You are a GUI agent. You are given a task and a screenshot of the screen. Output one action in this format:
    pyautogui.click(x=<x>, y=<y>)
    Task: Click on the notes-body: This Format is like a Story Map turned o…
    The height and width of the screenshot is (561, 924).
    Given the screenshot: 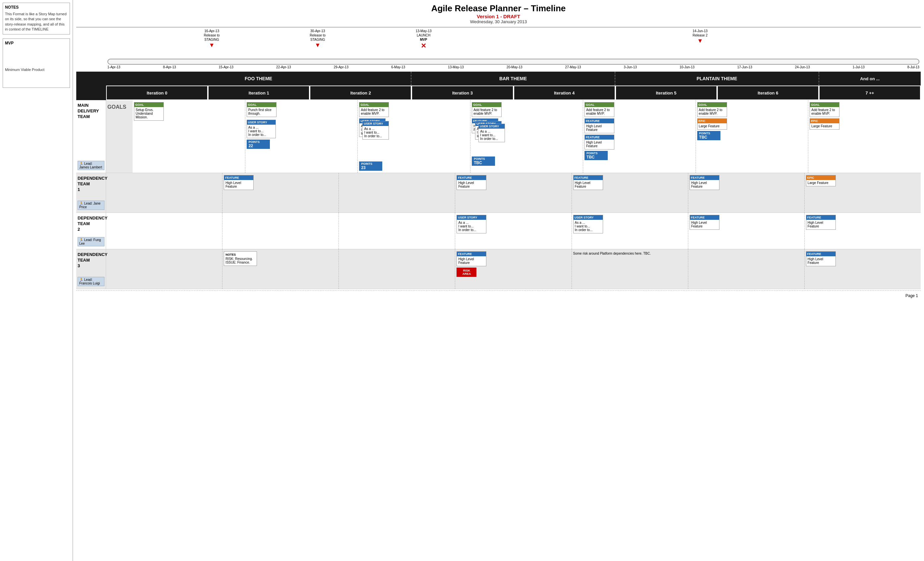 What is the action you would take?
    pyautogui.click(x=36, y=22)
    